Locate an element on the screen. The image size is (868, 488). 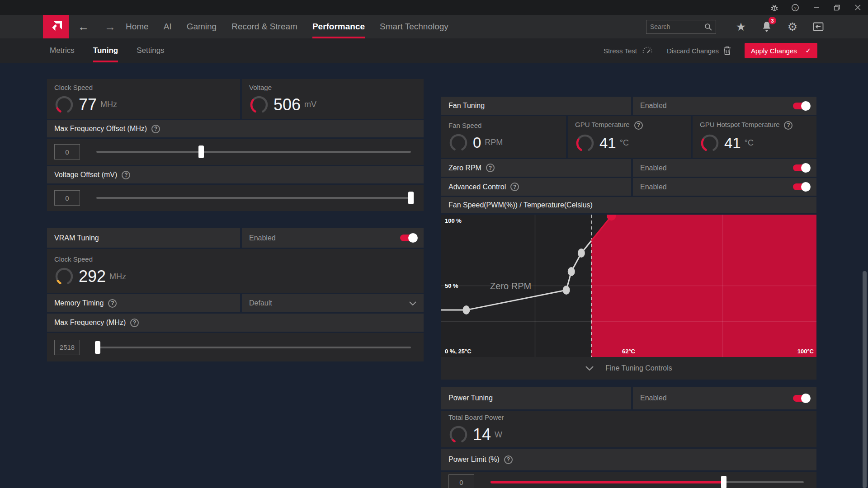
voltage-offset-header: Voltage Offset (mV) ? is located at coordinates (235, 175).